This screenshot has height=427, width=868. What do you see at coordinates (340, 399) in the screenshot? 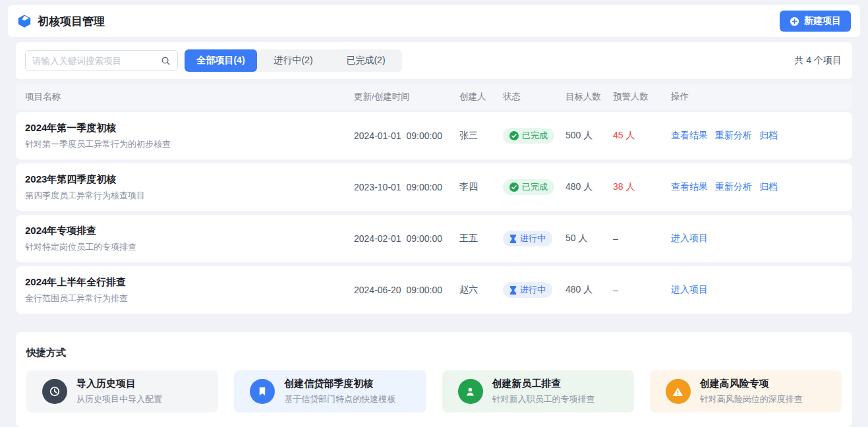
I see `shortcut-description: 基于信贷部门特点的快速模板` at bounding box center [340, 399].